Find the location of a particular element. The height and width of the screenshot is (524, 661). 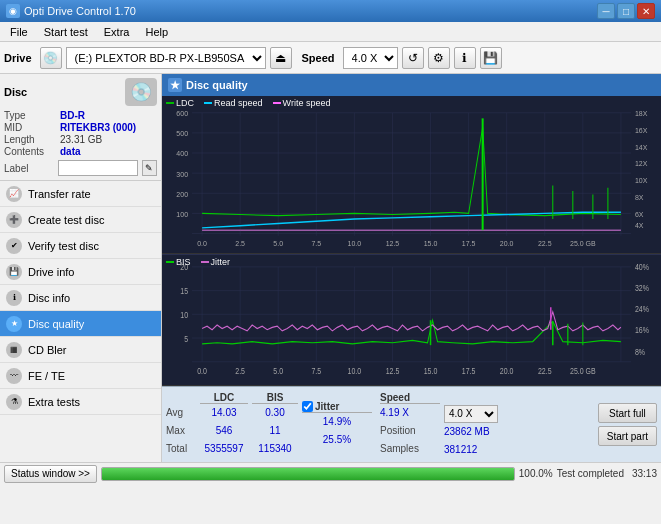

progress-bar is located at coordinates (308, 474).